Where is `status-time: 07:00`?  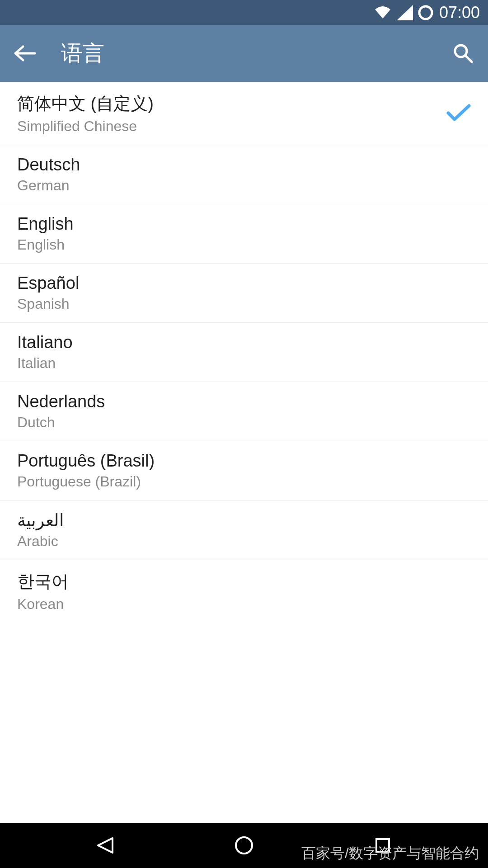 status-time: 07:00 is located at coordinates (460, 13).